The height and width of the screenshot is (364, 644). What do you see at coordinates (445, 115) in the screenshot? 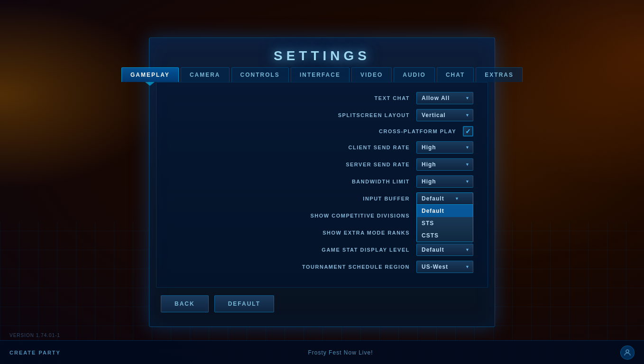
I see `dropdown-wrapper-splitscreen: Vertical Horizontal` at bounding box center [445, 115].